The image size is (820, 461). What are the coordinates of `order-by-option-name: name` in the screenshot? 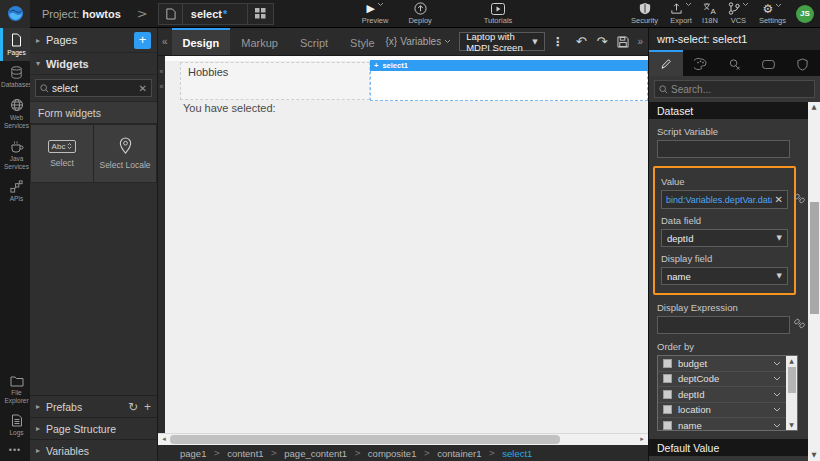 It's located at (722, 424).